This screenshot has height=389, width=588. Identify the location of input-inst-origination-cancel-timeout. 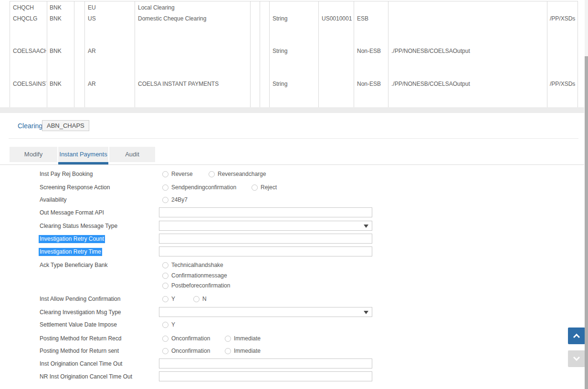
(265, 363).